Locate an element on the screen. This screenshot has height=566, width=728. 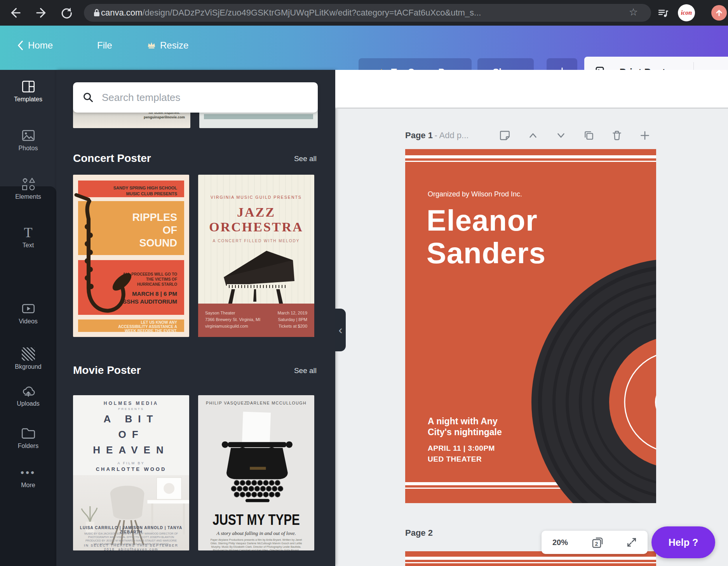
poster-datetime: APRIL 11 | 3:00PM is located at coordinates (462, 448).